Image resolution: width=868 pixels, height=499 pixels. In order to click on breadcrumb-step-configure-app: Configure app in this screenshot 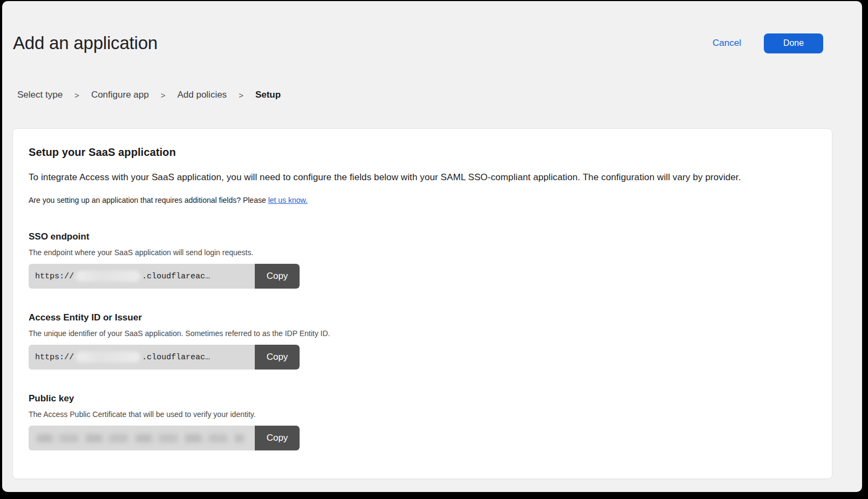, I will do `click(120, 95)`.